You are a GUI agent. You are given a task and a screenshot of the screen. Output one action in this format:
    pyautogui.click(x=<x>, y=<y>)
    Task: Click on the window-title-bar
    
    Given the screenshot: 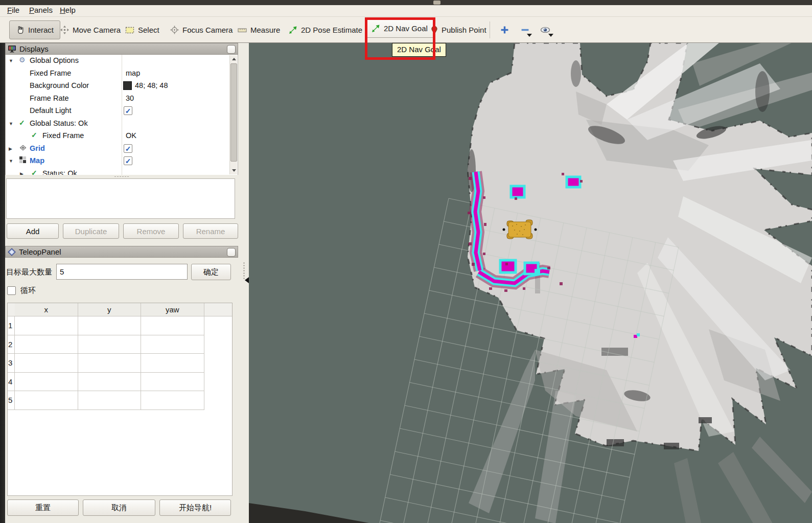 What is the action you would take?
    pyautogui.click(x=406, y=3)
    